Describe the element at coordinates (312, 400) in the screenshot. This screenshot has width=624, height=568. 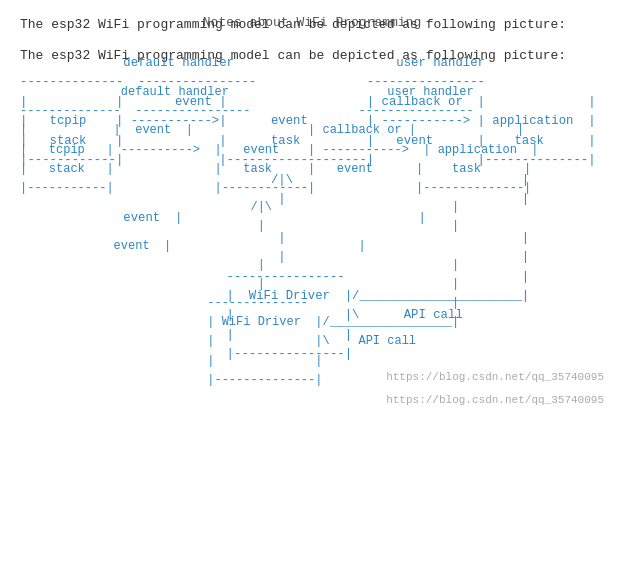
I see `watermark: https://blog.csdn.net/qq_35740095` at that location.